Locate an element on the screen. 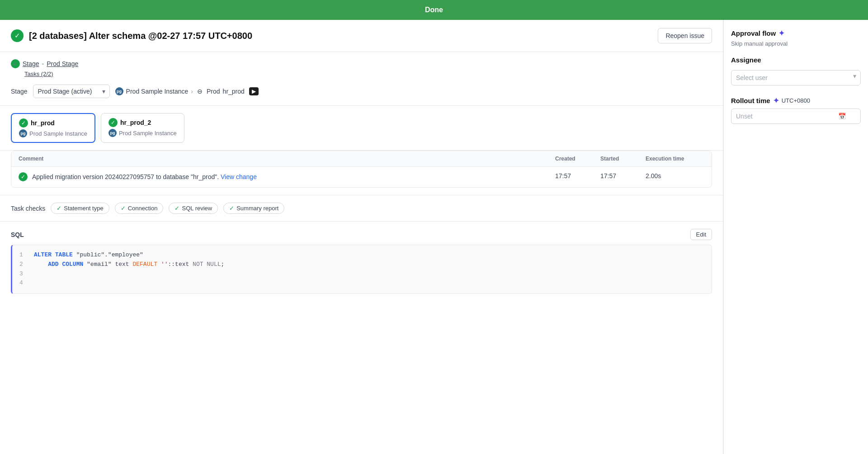 The height and width of the screenshot is (454, 868). sql-header: SQL Edit is located at coordinates (362, 234).